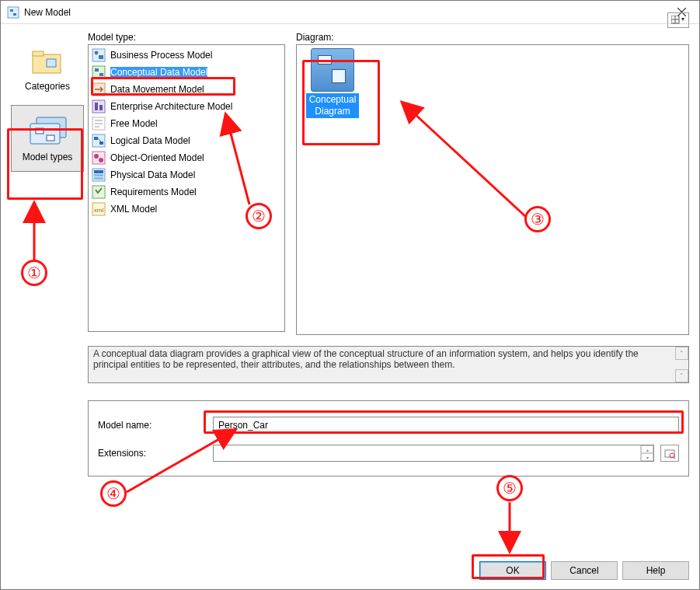 This screenshot has width=700, height=590. Describe the element at coordinates (99, 55) in the screenshot. I see `bpm-icon` at that location.